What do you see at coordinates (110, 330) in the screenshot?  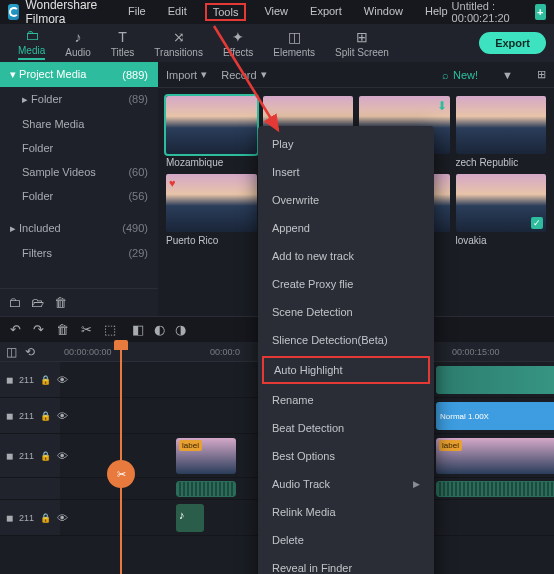 I see `crop-icon: ⬚` at bounding box center [110, 330].